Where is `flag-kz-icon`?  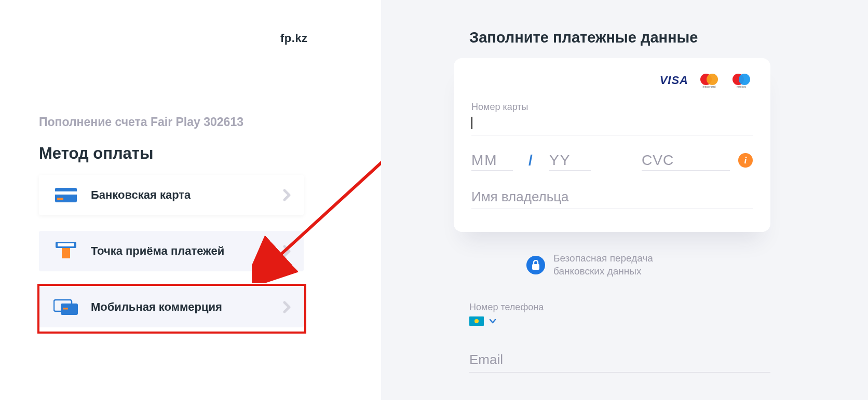
flag-kz-icon is located at coordinates (477, 321).